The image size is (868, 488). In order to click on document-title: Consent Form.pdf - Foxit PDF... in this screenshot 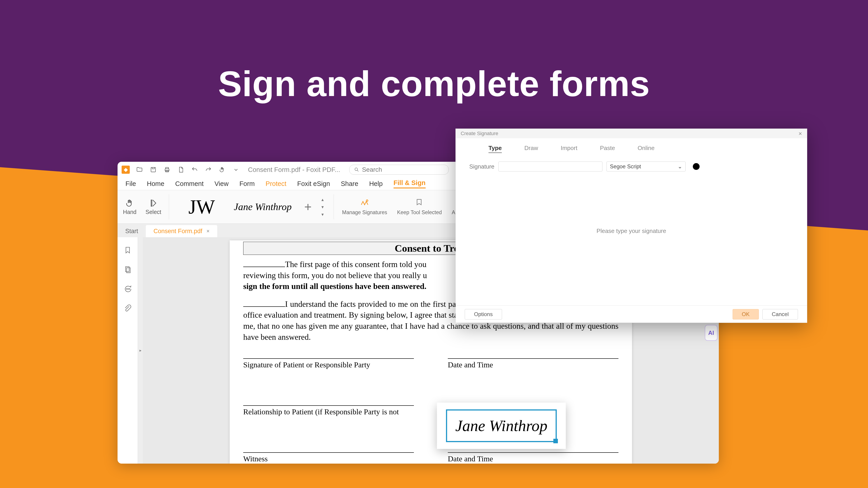, I will do `click(294, 170)`.